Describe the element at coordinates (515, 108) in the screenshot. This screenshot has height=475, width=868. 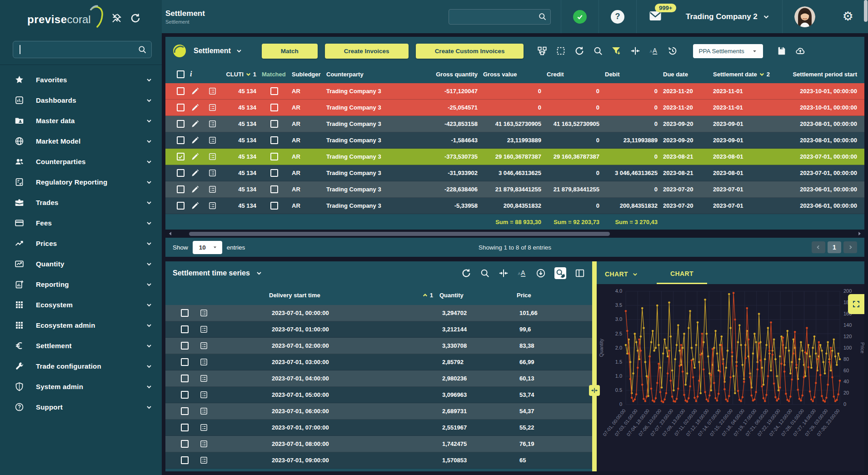
I see `table-row: 45 134ARTrading Company 3-25,05457100020…` at that location.